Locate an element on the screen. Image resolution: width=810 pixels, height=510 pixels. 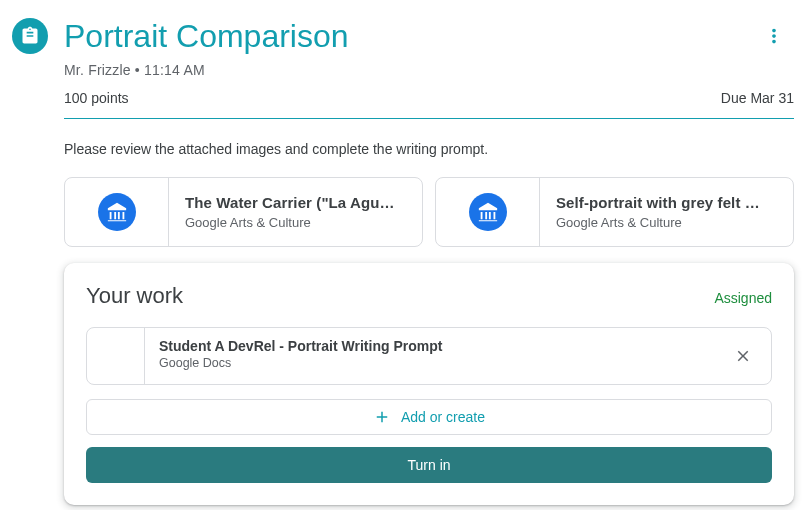
points-label: 100 points is located at coordinates (96, 98).